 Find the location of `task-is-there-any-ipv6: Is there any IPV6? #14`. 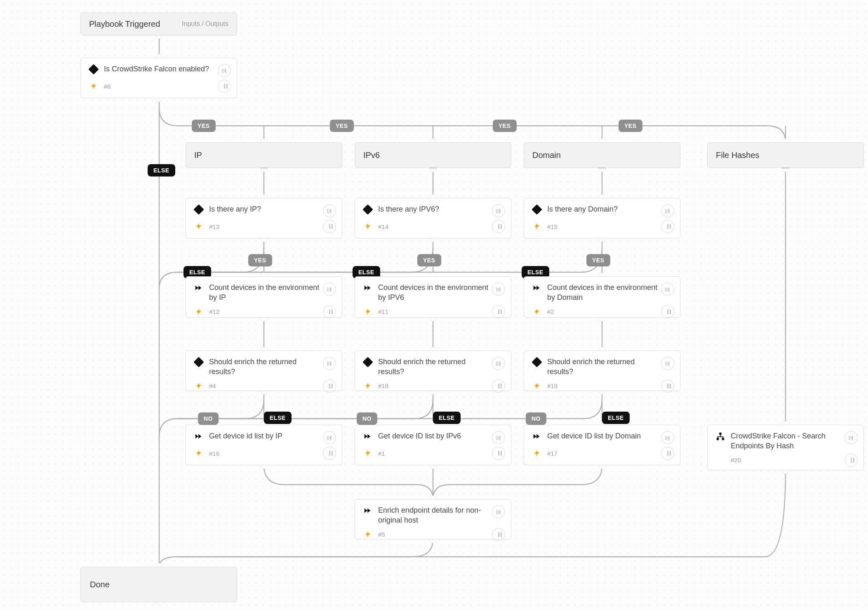

task-is-there-any-ipv6: Is there any IPV6? #14 is located at coordinates (433, 218).